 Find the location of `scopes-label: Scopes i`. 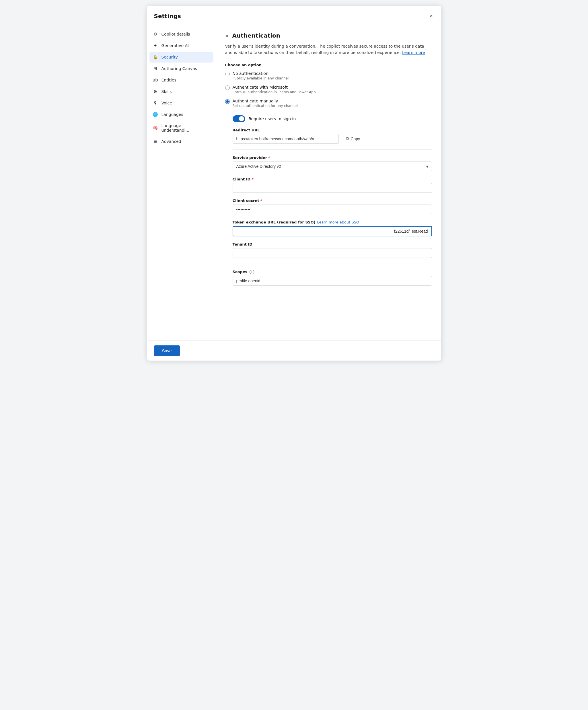

scopes-label: Scopes i is located at coordinates (332, 272).